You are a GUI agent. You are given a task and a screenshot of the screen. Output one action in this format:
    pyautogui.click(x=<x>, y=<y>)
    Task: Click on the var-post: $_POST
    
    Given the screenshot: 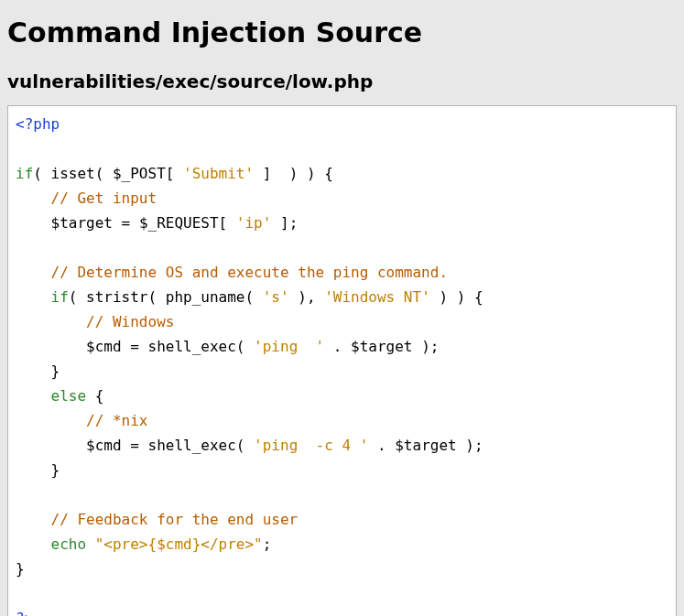 What is the action you would take?
    pyautogui.click(x=139, y=174)
    